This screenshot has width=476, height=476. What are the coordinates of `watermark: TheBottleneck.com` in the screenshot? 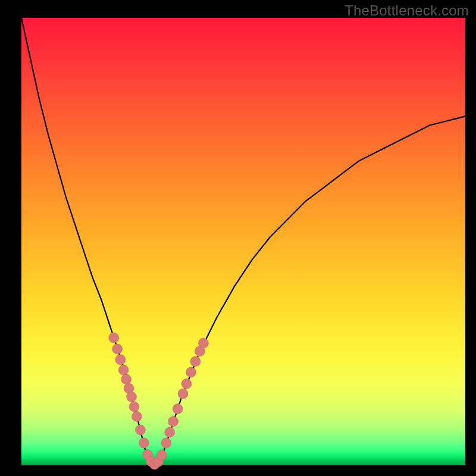 It's located at (407, 11).